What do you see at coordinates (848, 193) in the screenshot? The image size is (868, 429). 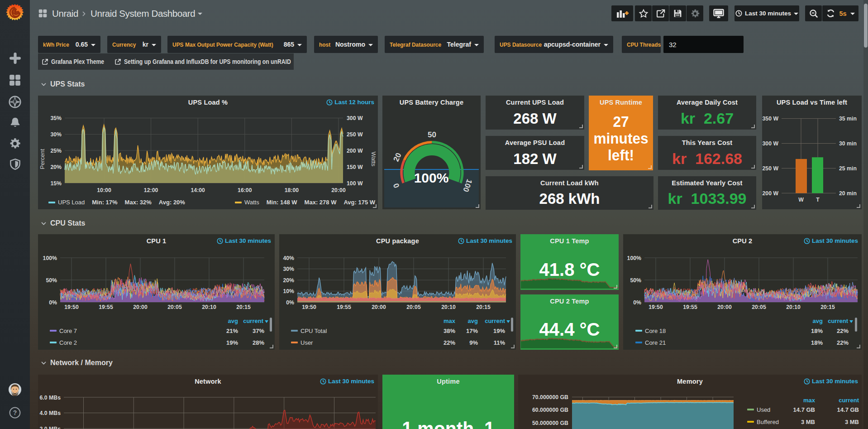 I see `svg-text: 20 min` at bounding box center [848, 193].